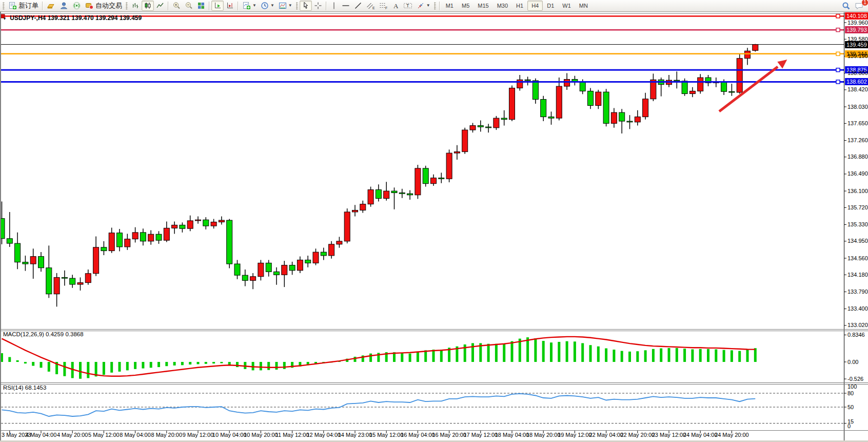  What do you see at coordinates (846, 6) in the screenshot?
I see `search-button` at bounding box center [846, 6].